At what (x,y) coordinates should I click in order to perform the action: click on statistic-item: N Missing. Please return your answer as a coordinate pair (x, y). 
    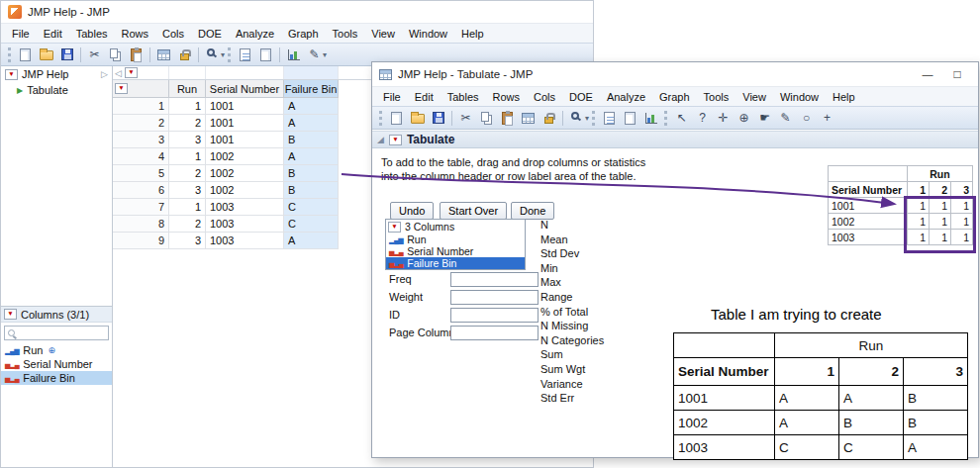
    Looking at the image, I should click on (590, 327).